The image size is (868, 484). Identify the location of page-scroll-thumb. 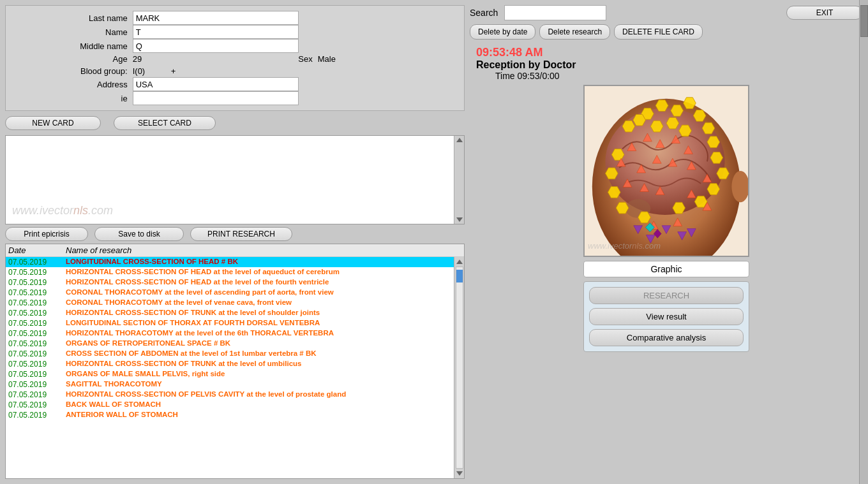
(864, 21).